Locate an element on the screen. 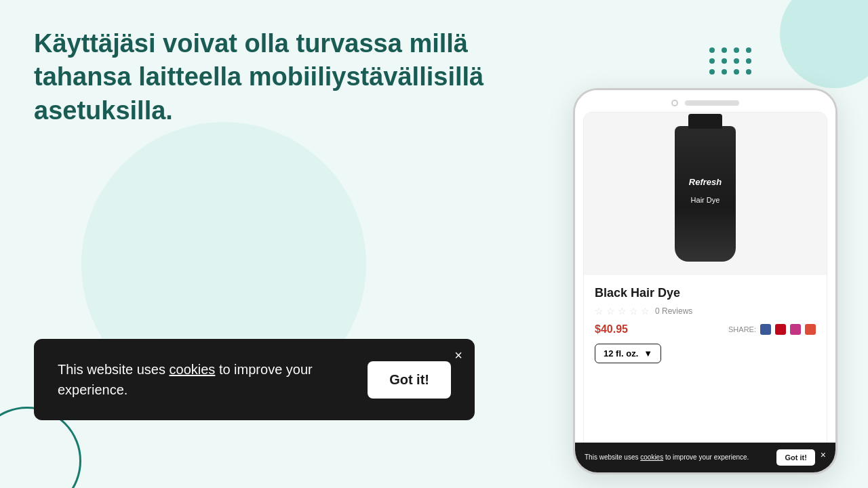  star-2: ☆ is located at coordinates (610, 311).